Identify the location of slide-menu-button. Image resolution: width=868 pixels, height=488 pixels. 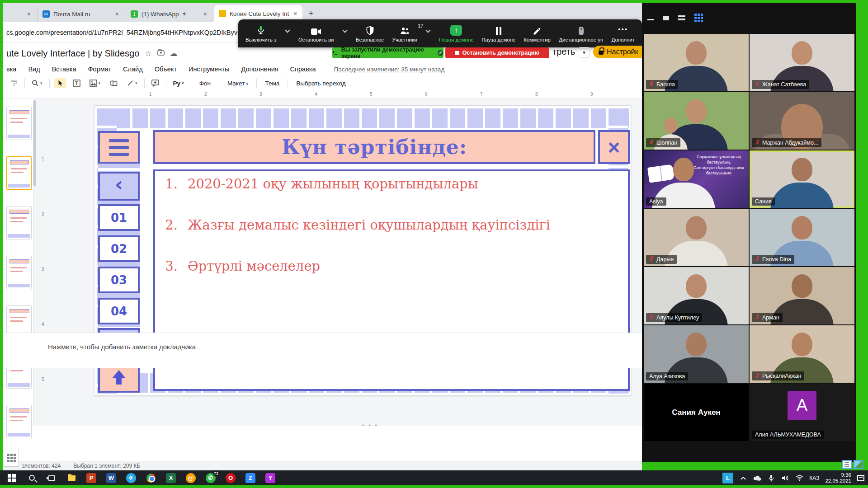
(119, 147).